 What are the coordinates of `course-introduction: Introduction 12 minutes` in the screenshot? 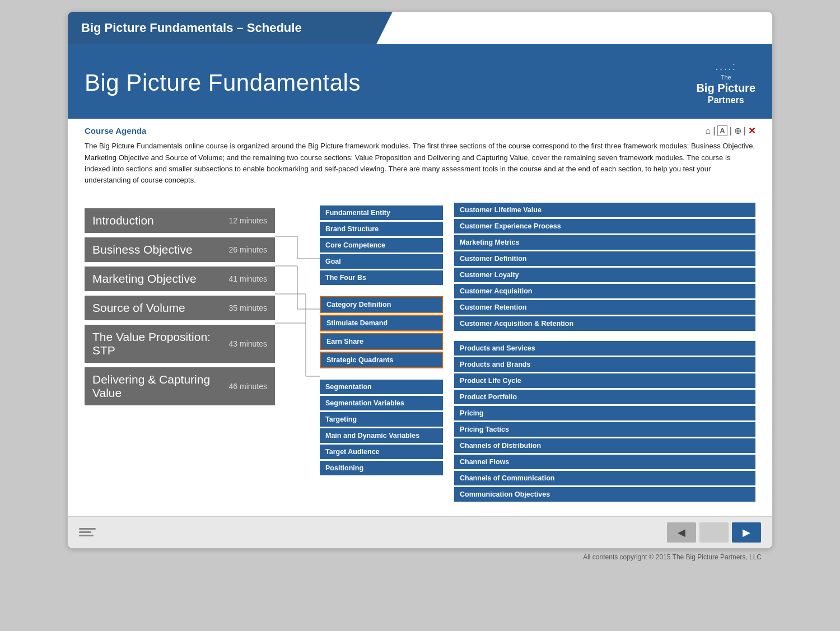 It's located at (180, 221).